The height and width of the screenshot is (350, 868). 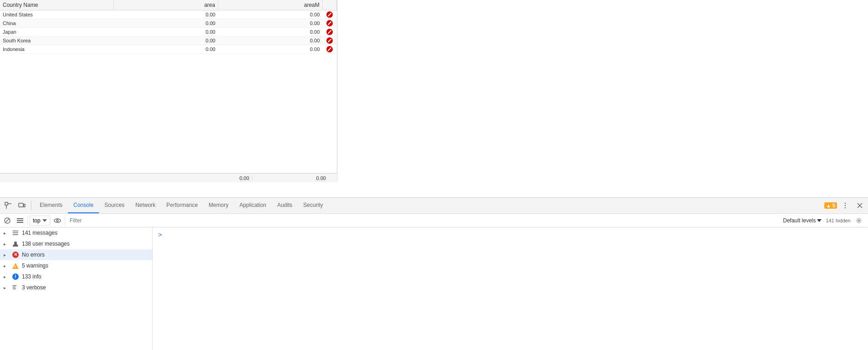 What do you see at coordinates (57, 49) in the screenshot?
I see `cell-country: Indonesia` at bounding box center [57, 49].